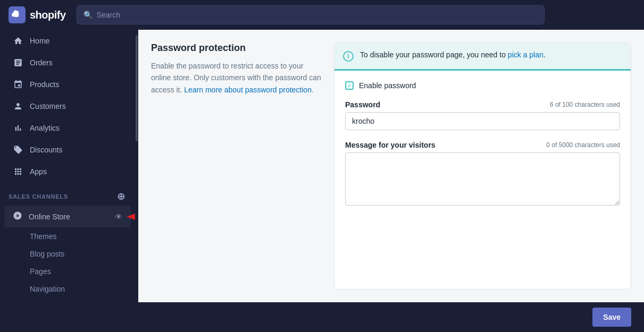 The width and height of the screenshot is (644, 332). Describe the element at coordinates (68, 41) in the screenshot. I see `sidebar-item-home: Home` at that location.